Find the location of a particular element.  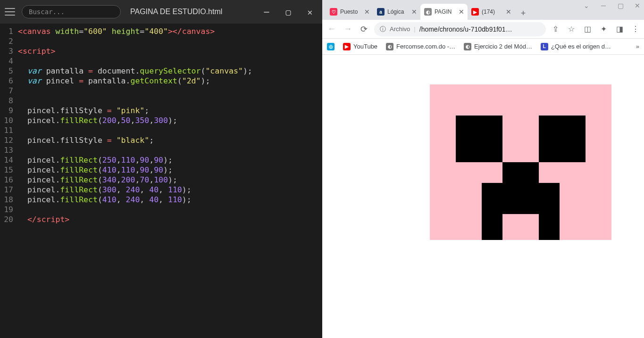

bookmark-item: ◐Fercomse.com.do -… is located at coordinates (421, 47).